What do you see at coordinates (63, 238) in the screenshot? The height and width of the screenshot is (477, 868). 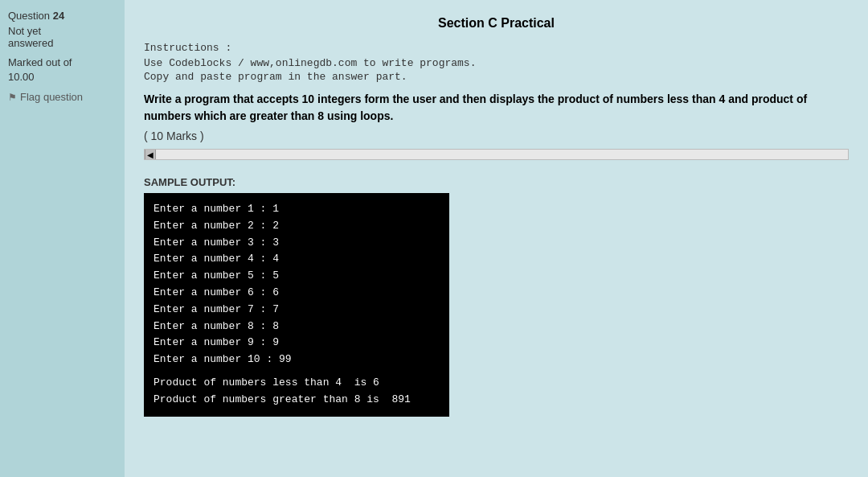 I see `sidebar: Question 24 Not yet answered Marked out …` at bounding box center [63, 238].